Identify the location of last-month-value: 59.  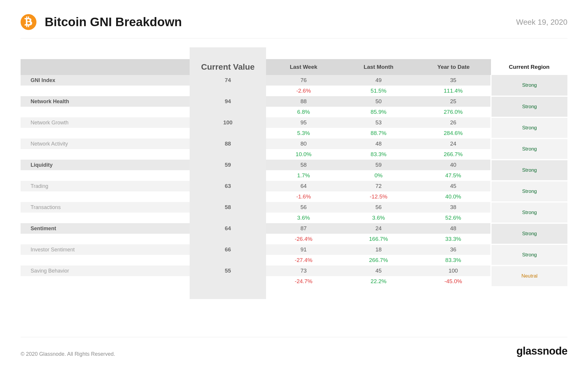
(379, 165).